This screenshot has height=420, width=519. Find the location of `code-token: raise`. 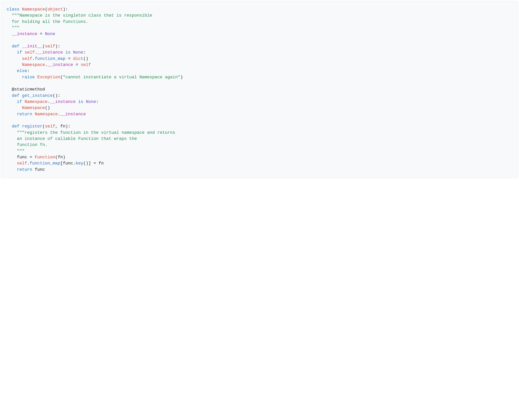

code-token: raise is located at coordinates (30, 77).